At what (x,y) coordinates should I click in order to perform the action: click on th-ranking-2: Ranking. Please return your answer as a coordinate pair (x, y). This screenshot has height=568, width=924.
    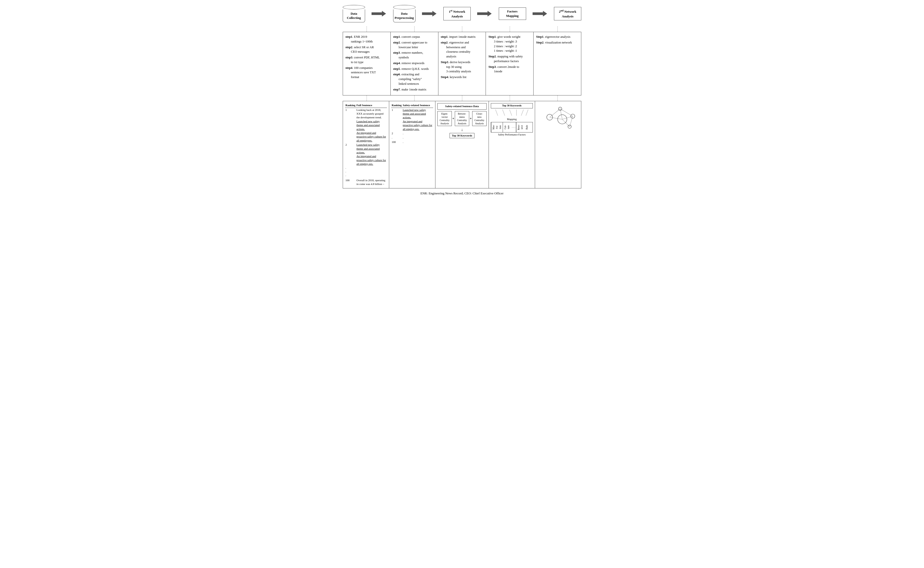
    Looking at the image, I should click on (396, 106).